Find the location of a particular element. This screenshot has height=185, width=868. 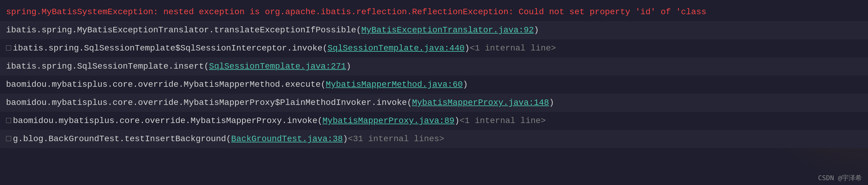

stack-line-5: baomidou.mybatisplus.core.override.Mybat… is located at coordinates (434, 85).